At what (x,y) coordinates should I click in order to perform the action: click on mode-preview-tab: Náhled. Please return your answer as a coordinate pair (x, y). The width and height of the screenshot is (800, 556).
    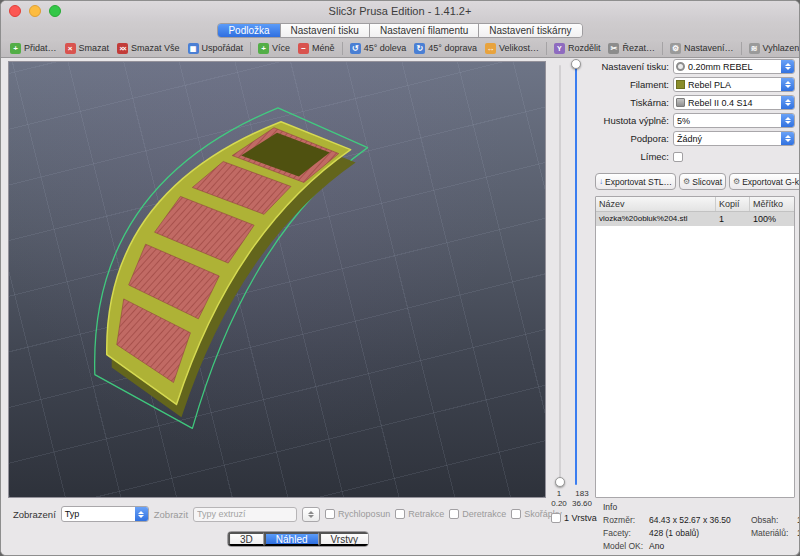
    Looking at the image, I should click on (292, 539).